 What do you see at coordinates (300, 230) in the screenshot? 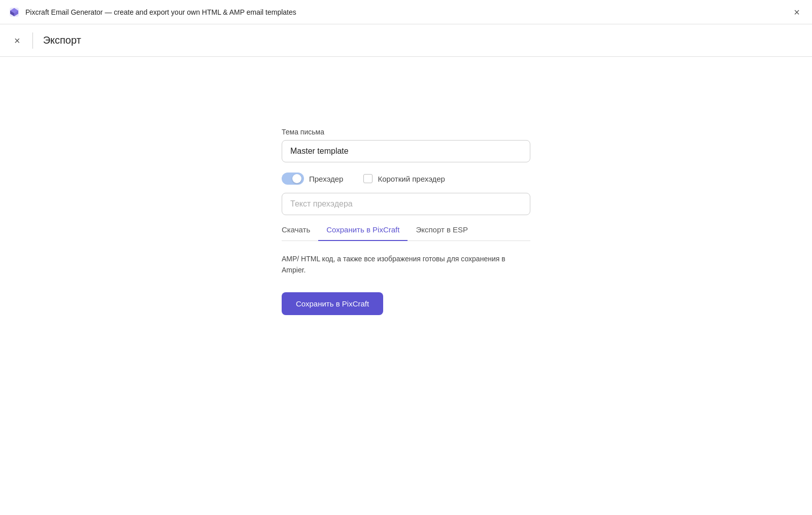
I see `tab-download: Скачать` at bounding box center [300, 230].